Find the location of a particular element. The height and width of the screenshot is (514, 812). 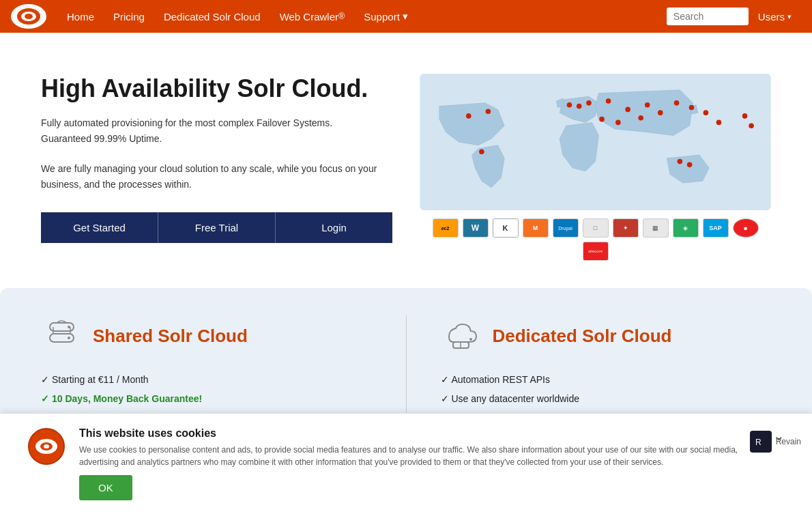

nav-webcrawler: Web Crawler® is located at coordinates (313, 16).